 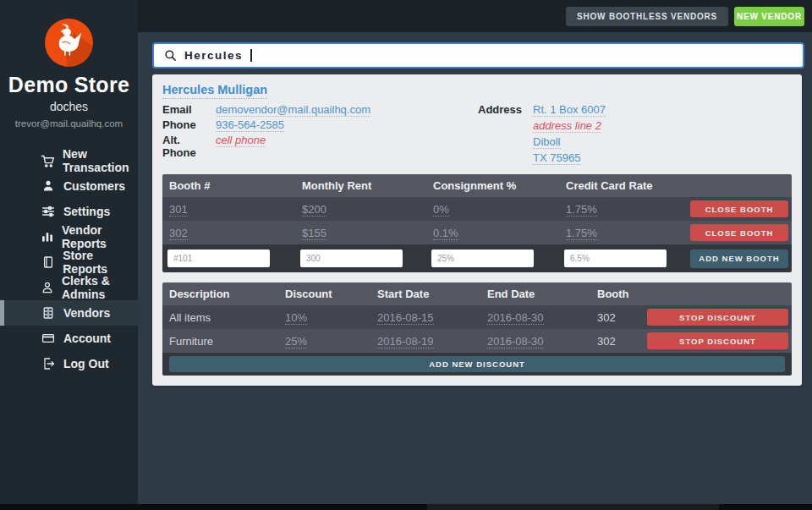 What do you see at coordinates (48, 313) in the screenshot?
I see `cabinet-icon` at bounding box center [48, 313].